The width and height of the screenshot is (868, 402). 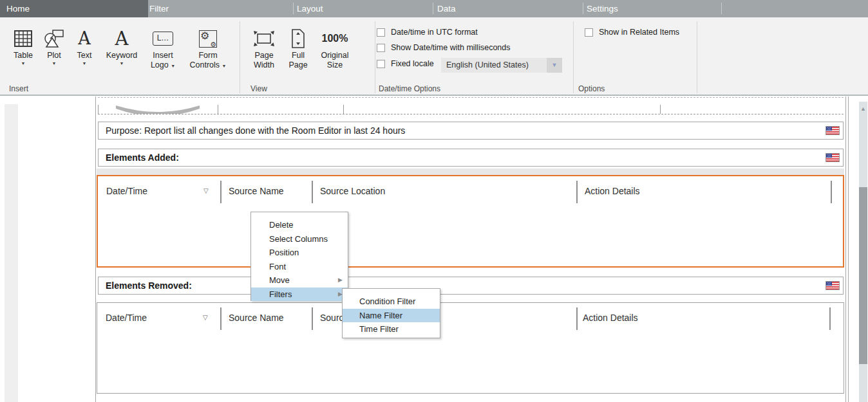 What do you see at coordinates (410, 89) in the screenshot?
I see `datetime-group-label: Date/time Options` at bounding box center [410, 89].